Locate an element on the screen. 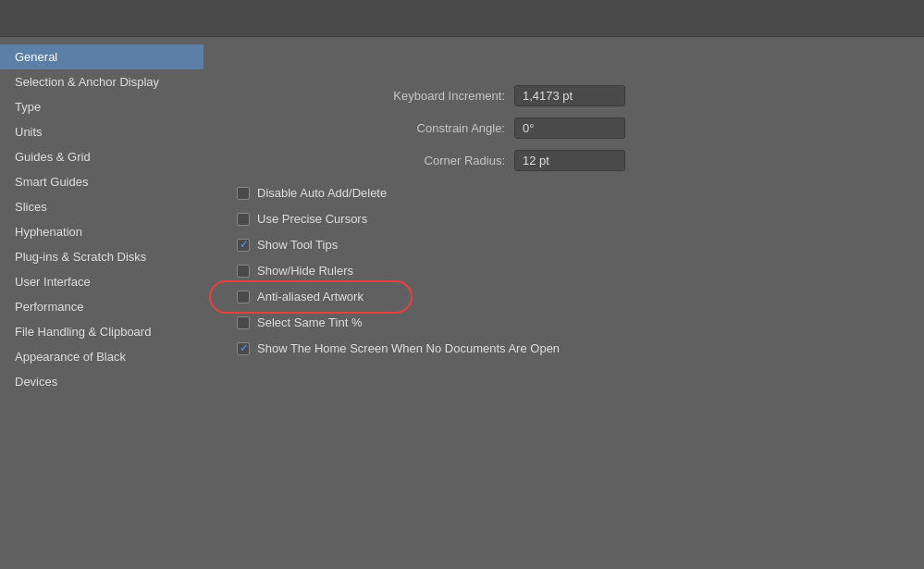 The image size is (924, 569). sidebar-item-devices: Devices is located at coordinates (102, 381).